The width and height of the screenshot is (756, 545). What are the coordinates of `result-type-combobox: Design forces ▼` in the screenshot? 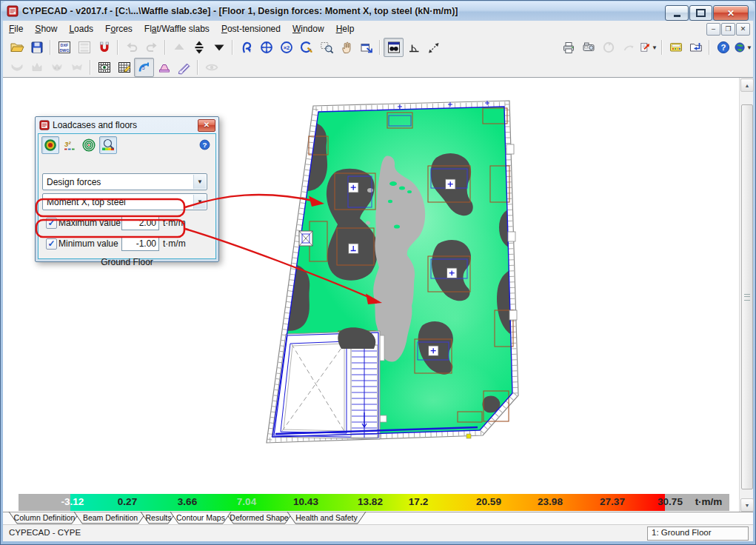 It's located at (124, 182).